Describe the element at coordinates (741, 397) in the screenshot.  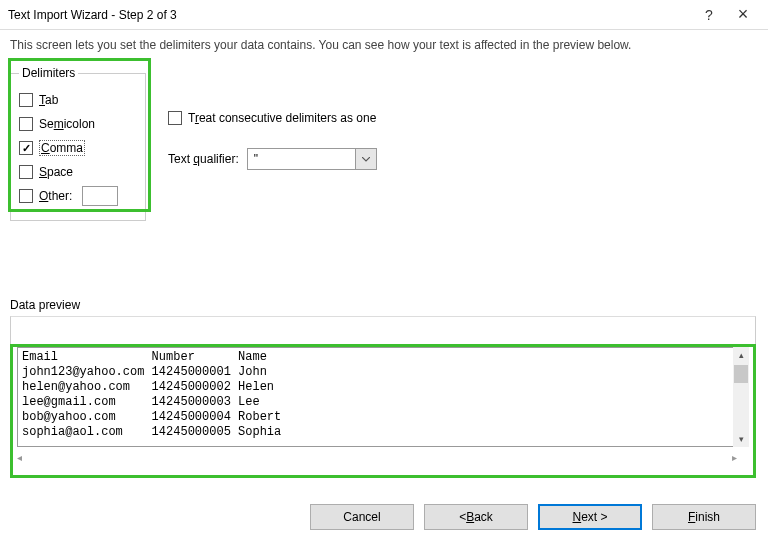
I see `preview-vertical-scrollbar: ▴ ▾` at that location.